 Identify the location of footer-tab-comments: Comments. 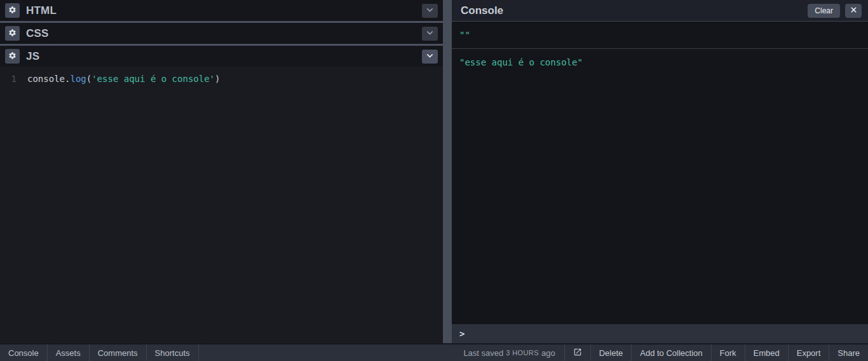
(118, 353).